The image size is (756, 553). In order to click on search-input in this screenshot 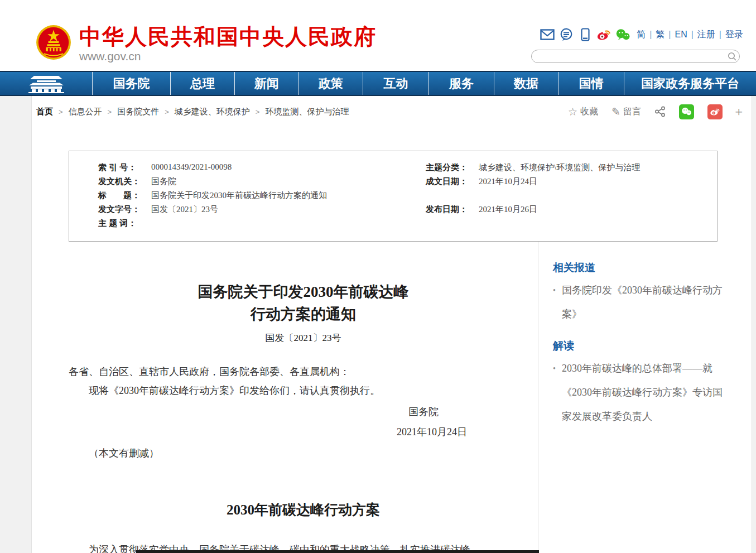, I will do `click(628, 56)`.